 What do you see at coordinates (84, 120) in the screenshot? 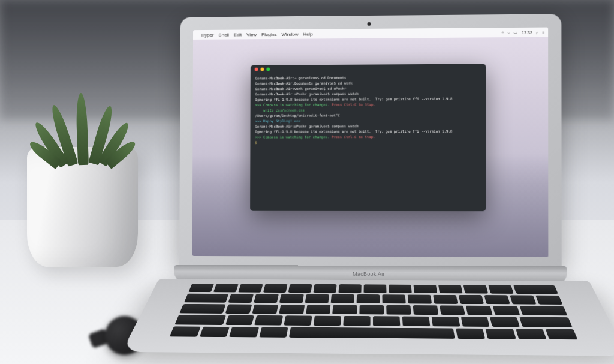
I see `succulent-plant` at bounding box center [84, 120].